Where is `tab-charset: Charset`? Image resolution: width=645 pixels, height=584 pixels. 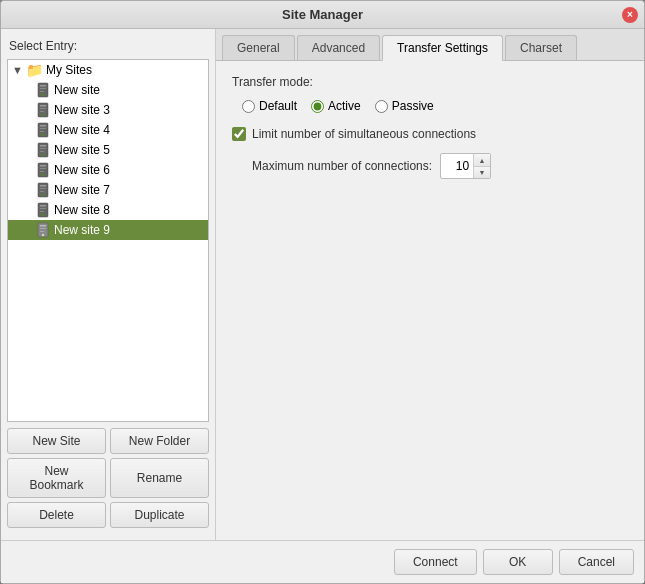
tab-charset: Charset is located at coordinates (541, 48).